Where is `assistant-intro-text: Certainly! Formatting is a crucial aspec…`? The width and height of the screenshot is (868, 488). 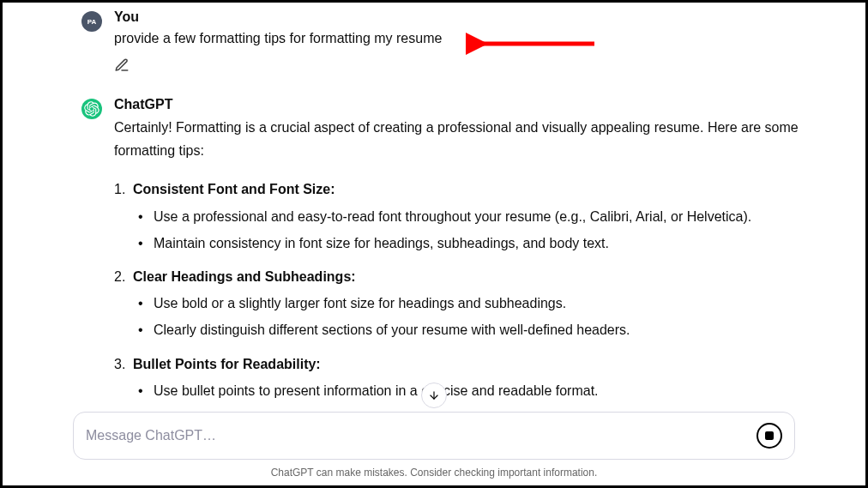 assistant-intro-text: Certainly! Formatting is a crucial aspec… is located at coordinates (464, 139).